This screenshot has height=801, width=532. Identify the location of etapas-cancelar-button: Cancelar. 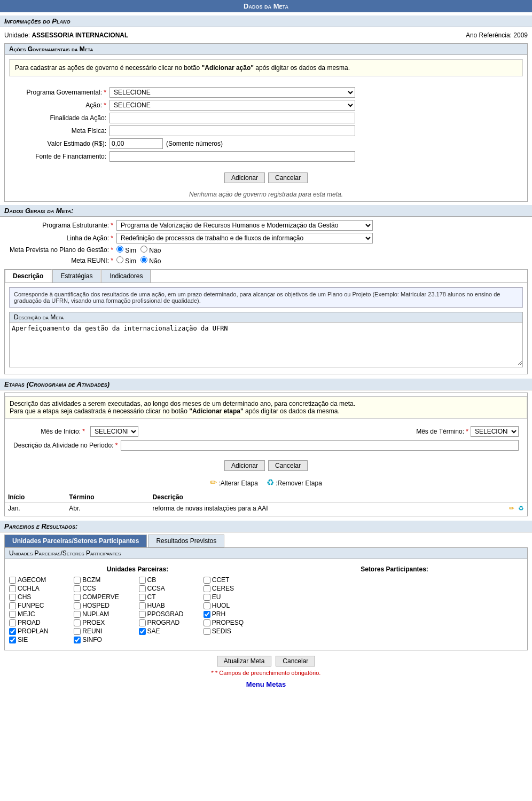
(288, 466).